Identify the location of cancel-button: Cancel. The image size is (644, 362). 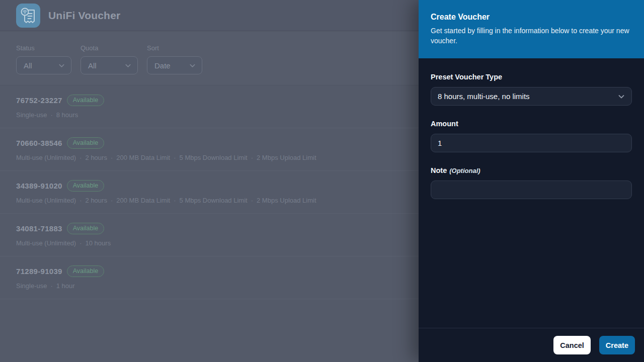
(572, 345).